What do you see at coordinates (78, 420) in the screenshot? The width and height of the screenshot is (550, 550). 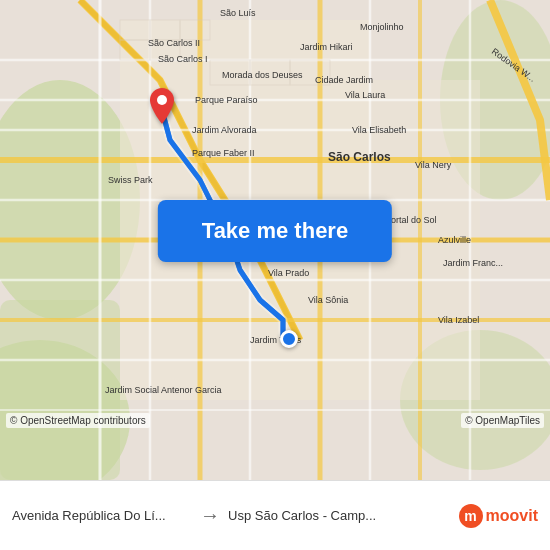 I see `map-attribution: © OpenStreetMap contributors` at bounding box center [78, 420].